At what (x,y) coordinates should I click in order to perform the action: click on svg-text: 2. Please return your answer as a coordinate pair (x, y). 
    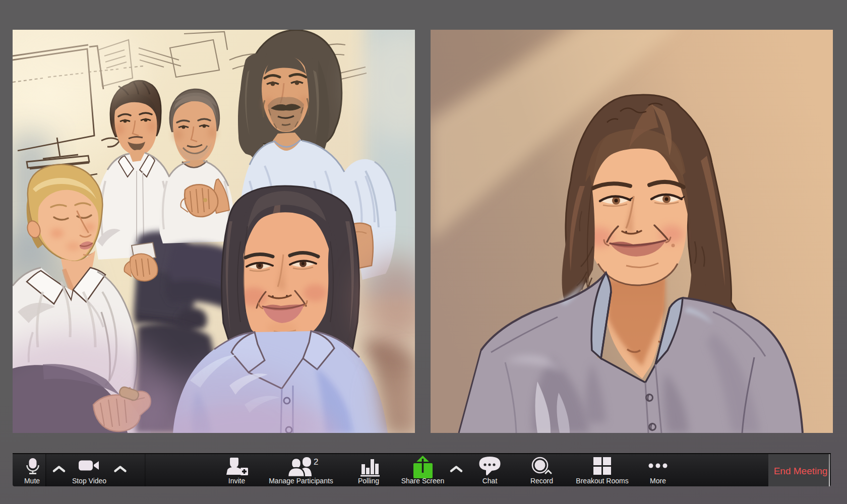
    Looking at the image, I should click on (316, 462).